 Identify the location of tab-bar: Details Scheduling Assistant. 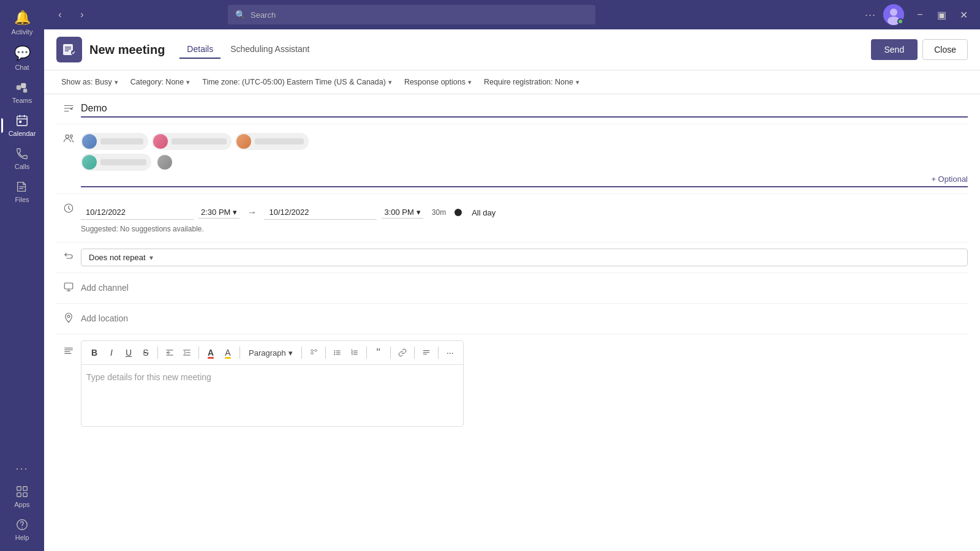
(248, 50).